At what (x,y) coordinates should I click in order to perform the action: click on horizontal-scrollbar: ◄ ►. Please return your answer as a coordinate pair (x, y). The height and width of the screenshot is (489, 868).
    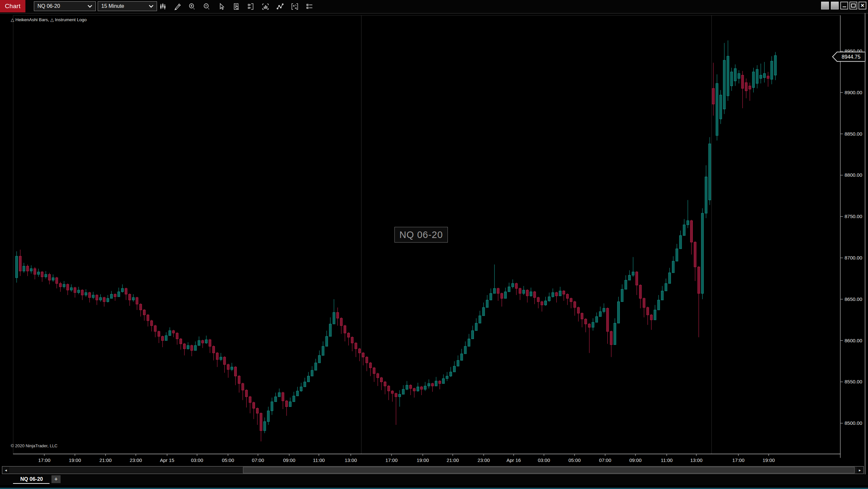
    Looking at the image, I should click on (433, 470).